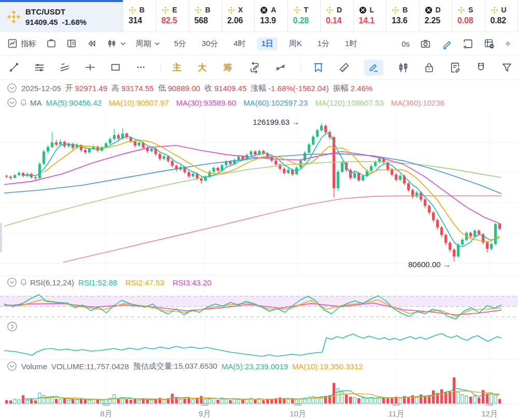 The width and height of the screenshot is (518, 420). What do you see at coordinates (318, 67) in the screenshot?
I see `bookmark-tool` at bounding box center [318, 67].